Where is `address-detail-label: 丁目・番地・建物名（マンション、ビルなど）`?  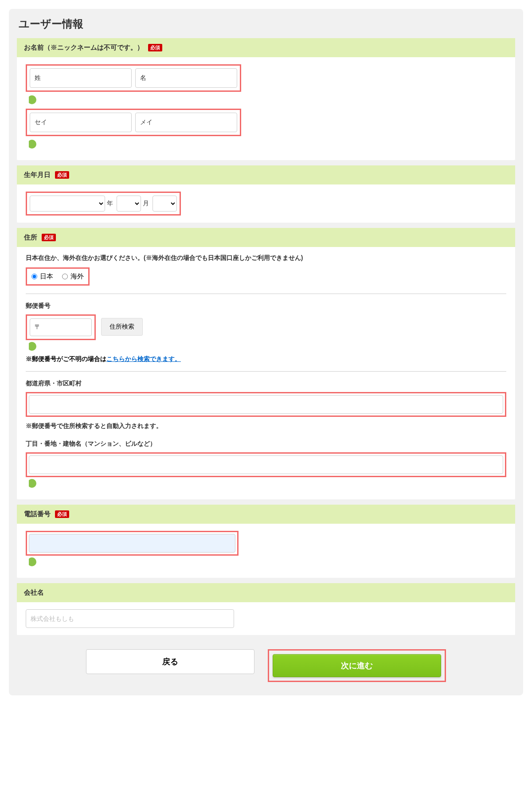
address-detail-label: 丁目・番地・建物名（マンション、ビルなど） is located at coordinates (266, 444).